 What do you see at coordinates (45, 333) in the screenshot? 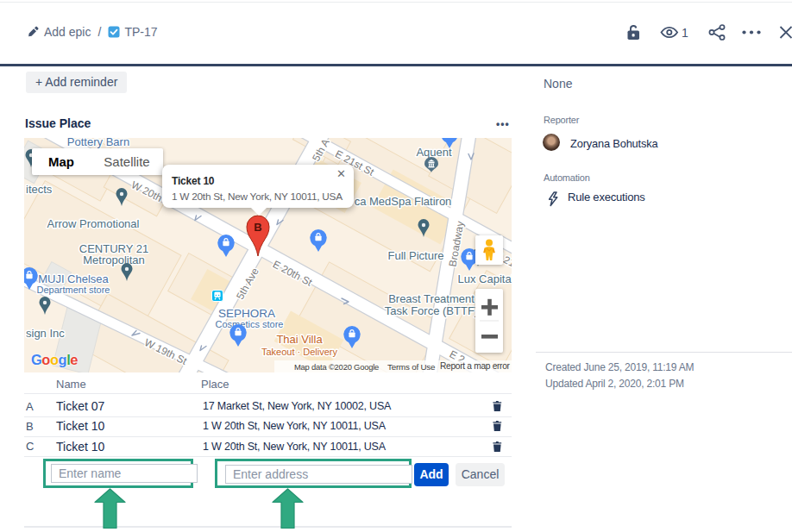
I see `svg-text: sign Inc` at bounding box center [45, 333].